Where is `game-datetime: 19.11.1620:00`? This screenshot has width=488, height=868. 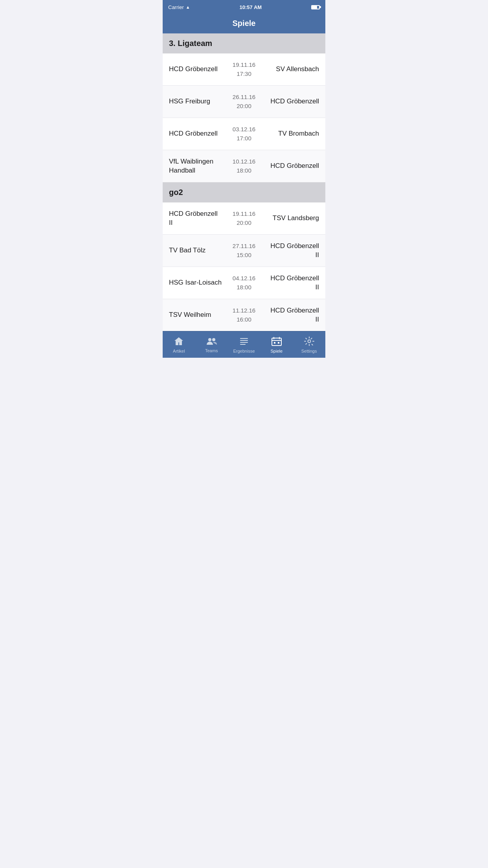
game-datetime: 19.11.1620:00 is located at coordinates (244, 219).